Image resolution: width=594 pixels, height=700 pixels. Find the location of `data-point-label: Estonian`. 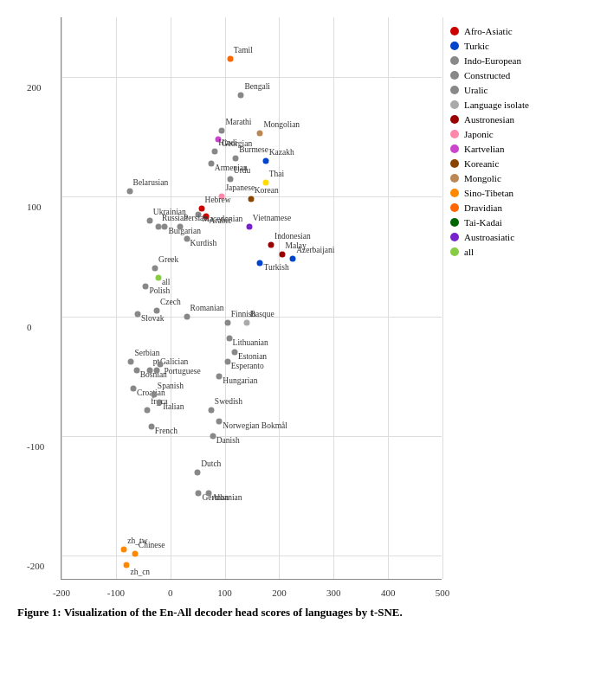

data-point-label: Estonian is located at coordinates (253, 356).